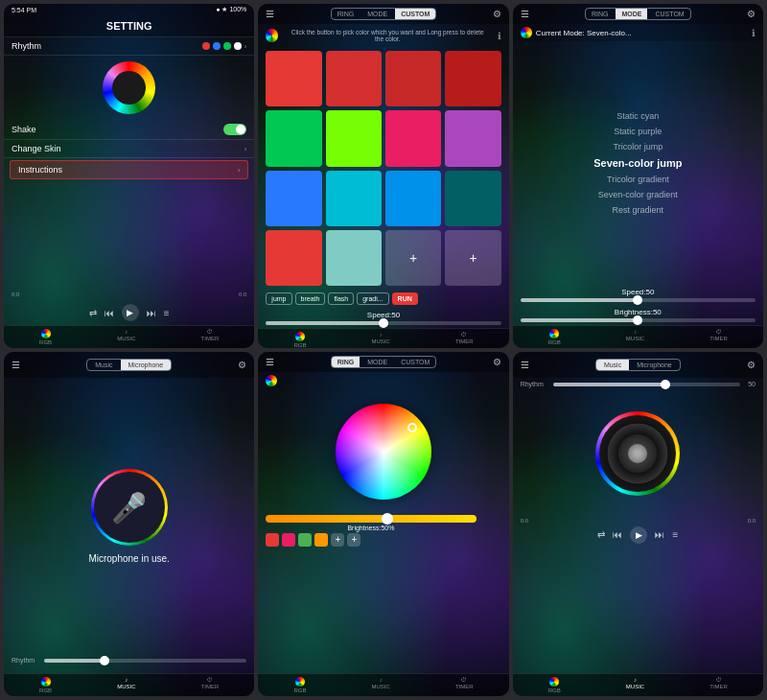  Describe the element at coordinates (719, 338) in the screenshot. I see `nav-timer-3: ⏱ TIMER` at that location.